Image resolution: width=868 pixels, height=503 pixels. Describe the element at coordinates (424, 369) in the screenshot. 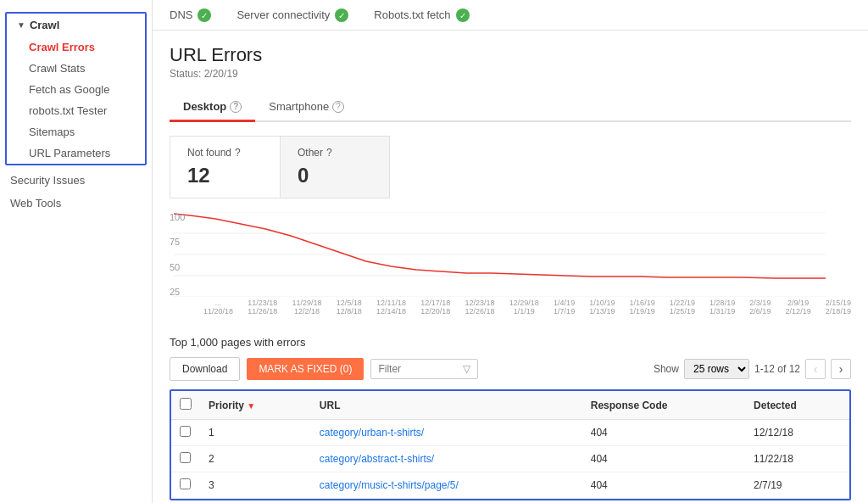

I see `filter-input-wrap: ▽` at that location.